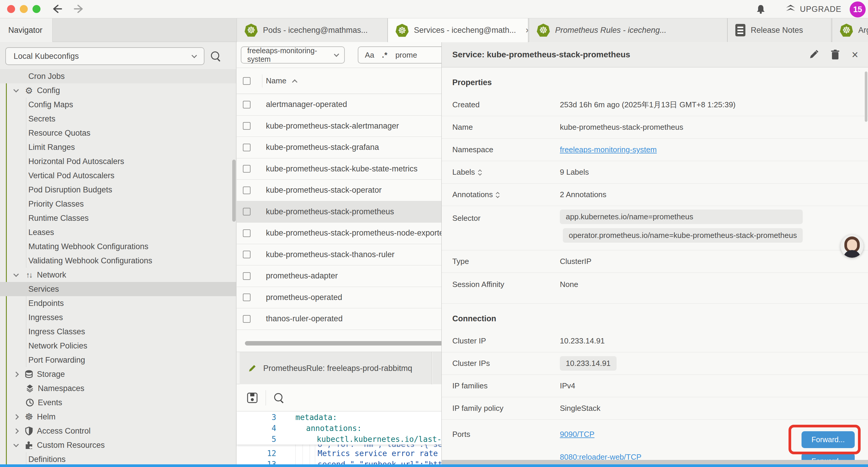 The image size is (868, 467). I want to click on sidebar-item-events: Events, so click(118, 403).